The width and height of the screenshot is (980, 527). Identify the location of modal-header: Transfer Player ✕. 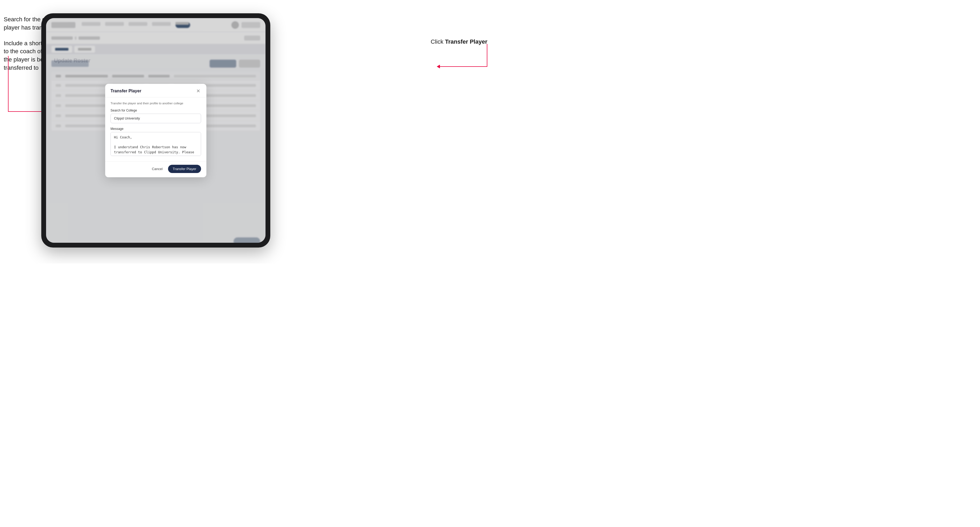
(156, 90).